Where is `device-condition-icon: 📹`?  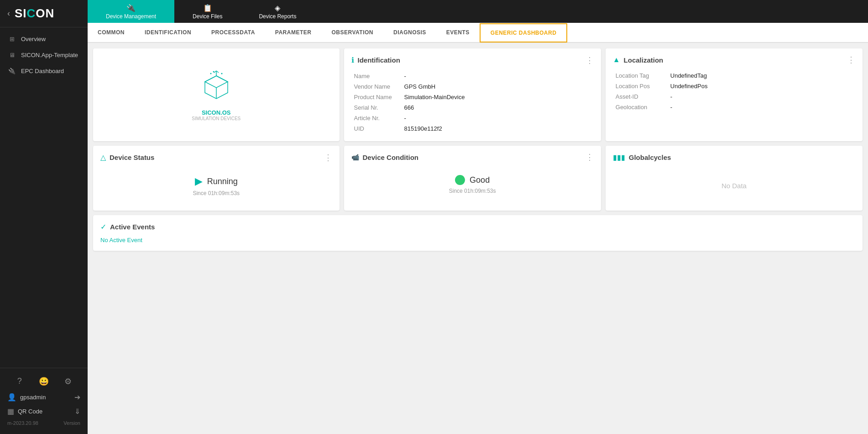 device-condition-icon: 📹 is located at coordinates (355, 157).